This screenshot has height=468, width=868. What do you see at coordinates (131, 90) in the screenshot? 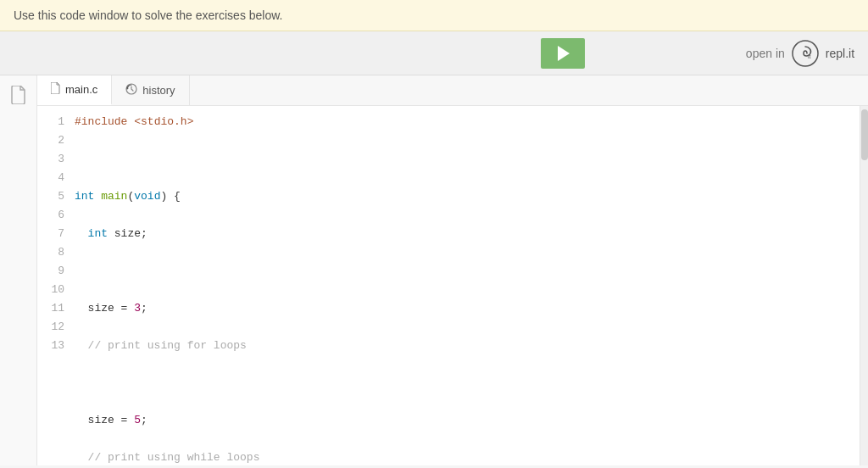
I see `history-tab-icon` at bounding box center [131, 90].